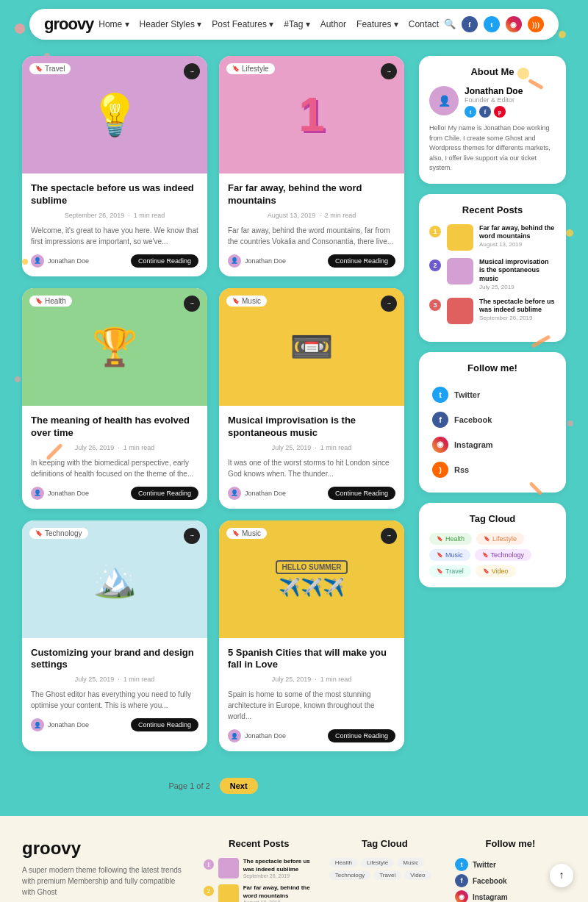 This screenshot has height=902, width=588. Describe the element at coordinates (279, 866) in the screenshot. I see `footer-recent-title-1: The spectacle before us was indeed subli…` at that location.